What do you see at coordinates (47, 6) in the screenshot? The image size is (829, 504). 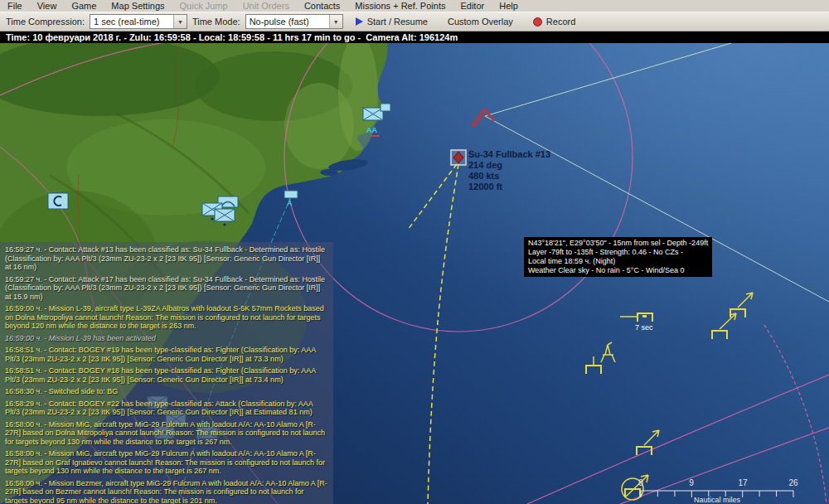 I see `menu-view: View` at bounding box center [47, 6].